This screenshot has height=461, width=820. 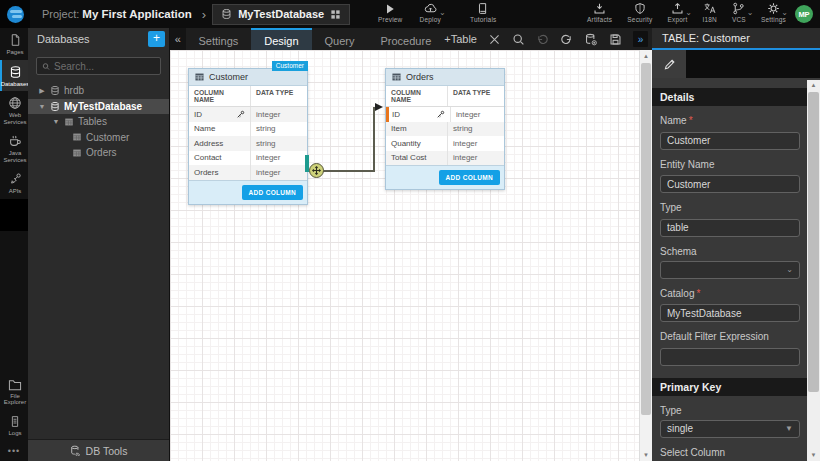 What do you see at coordinates (14, 183) in the screenshot?
I see `sidebar-item-apis: APIs` at bounding box center [14, 183].